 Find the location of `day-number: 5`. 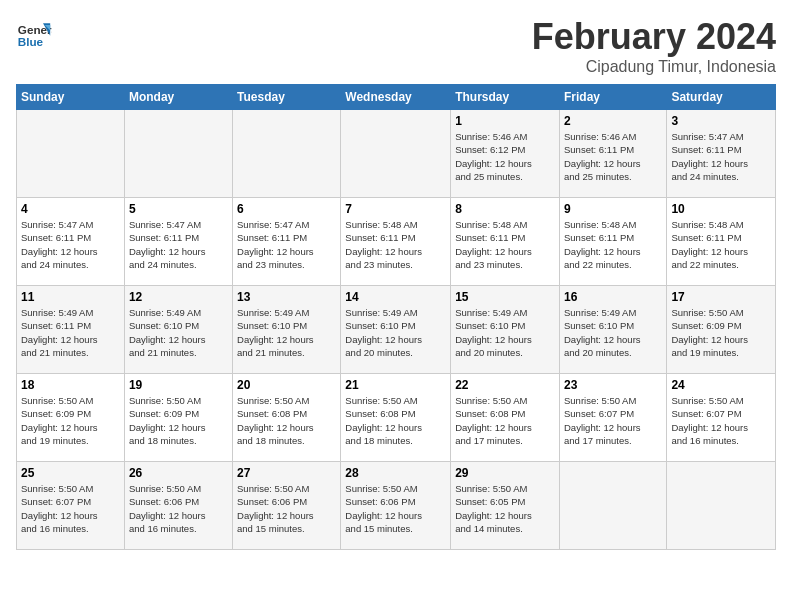

day-number: 5 is located at coordinates (178, 209).